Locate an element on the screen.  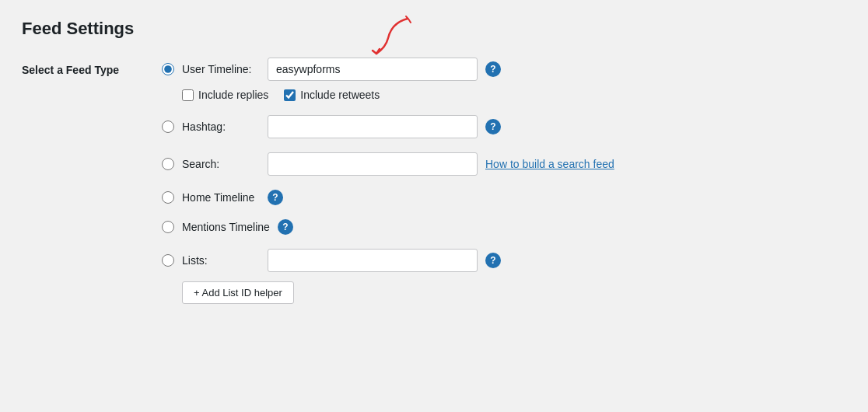
user-timeline-input is located at coordinates (373, 69).